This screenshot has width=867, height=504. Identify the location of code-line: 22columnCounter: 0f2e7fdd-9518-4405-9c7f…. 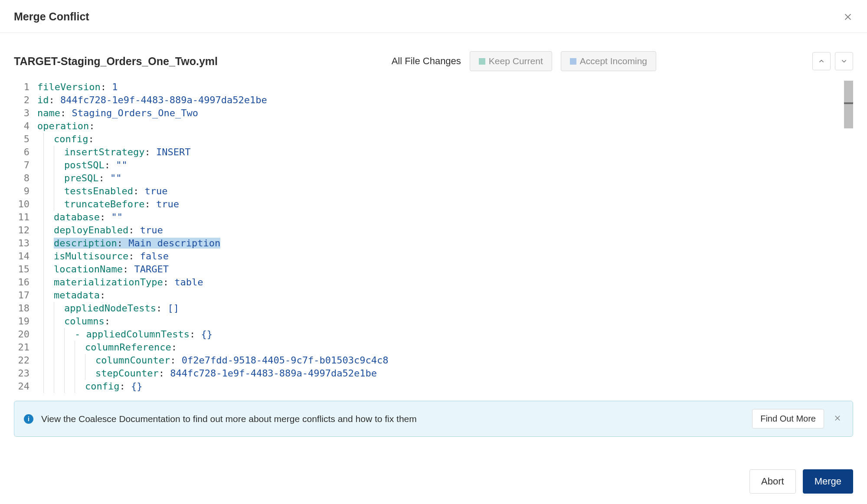
(434, 360).